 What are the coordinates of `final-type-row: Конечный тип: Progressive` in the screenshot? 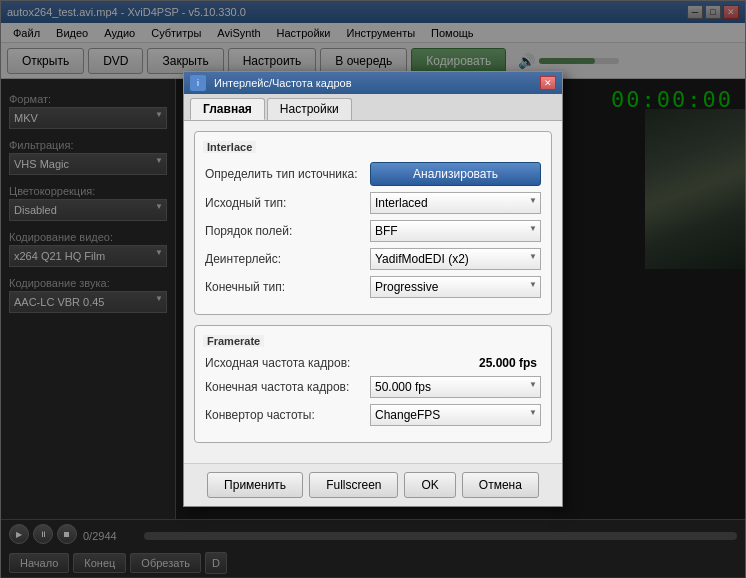 It's located at (373, 287).